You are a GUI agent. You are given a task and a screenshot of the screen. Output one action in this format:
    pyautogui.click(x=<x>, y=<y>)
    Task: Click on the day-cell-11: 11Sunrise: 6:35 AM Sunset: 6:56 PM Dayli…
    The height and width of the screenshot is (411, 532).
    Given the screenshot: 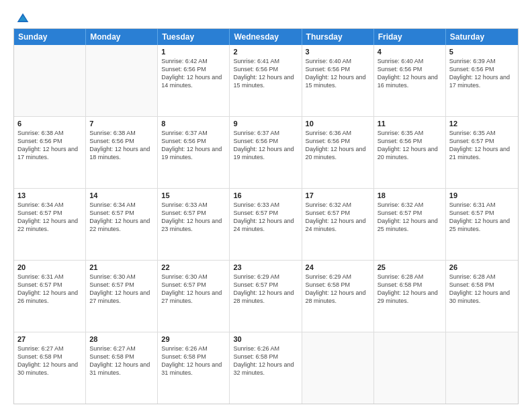 What is the action you would take?
    pyautogui.click(x=410, y=152)
    